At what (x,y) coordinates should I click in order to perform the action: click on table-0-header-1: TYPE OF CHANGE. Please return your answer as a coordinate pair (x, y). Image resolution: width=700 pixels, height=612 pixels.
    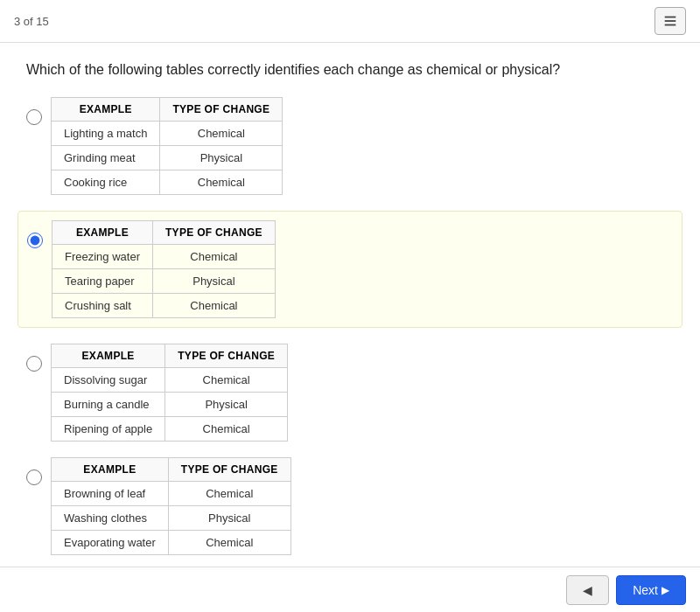
    Looking at the image, I should click on (221, 110).